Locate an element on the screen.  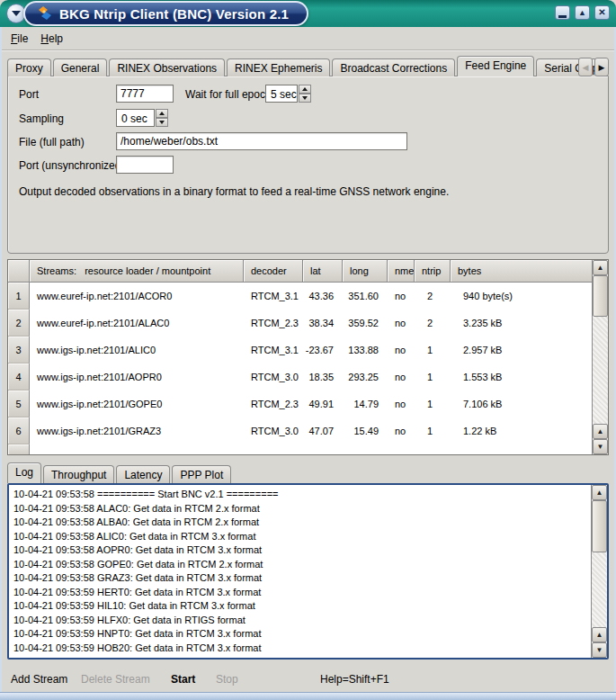
window-controls: ▲ ✕ is located at coordinates (583, 13).